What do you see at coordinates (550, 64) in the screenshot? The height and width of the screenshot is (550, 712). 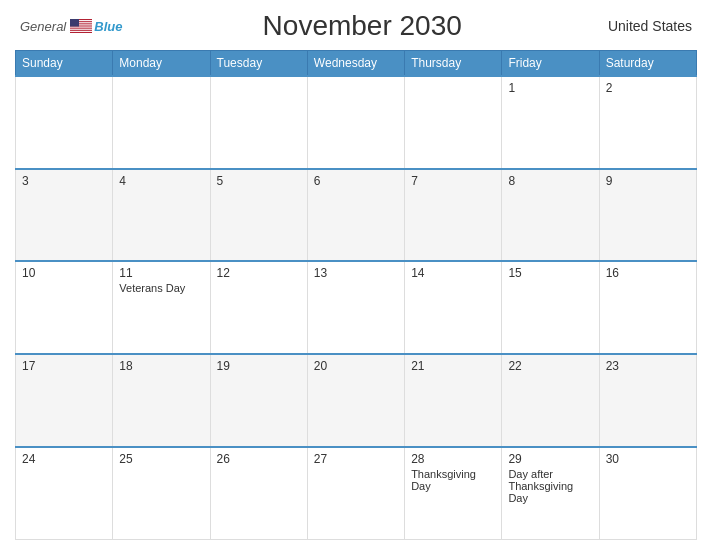 I see `weekday-header-friday: Friday` at bounding box center [550, 64].